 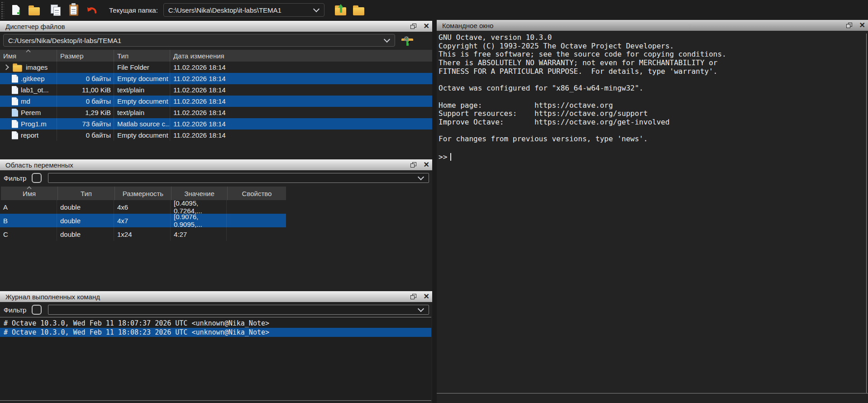 I want to click on file-type: File Folder, so click(x=133, y=67).